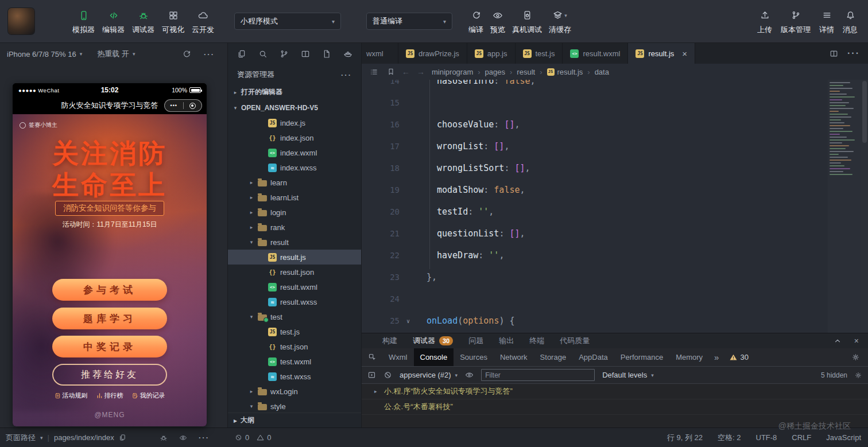 This screenshot has height=447, width=868. Describe the element at coordinates (388, 375) in the screenshot. I see `clear-console-icon` at that location.